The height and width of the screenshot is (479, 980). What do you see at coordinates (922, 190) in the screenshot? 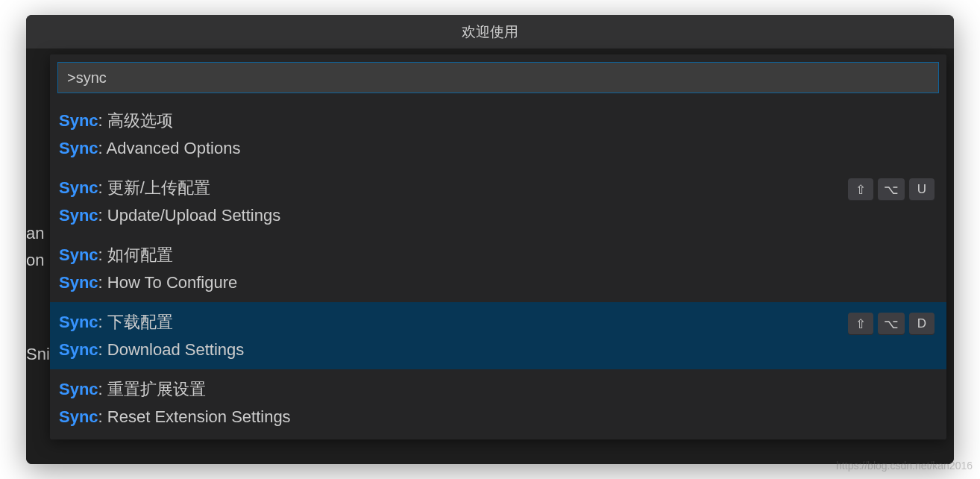
I see `key-letter: U` at bounding box center [922, 190].